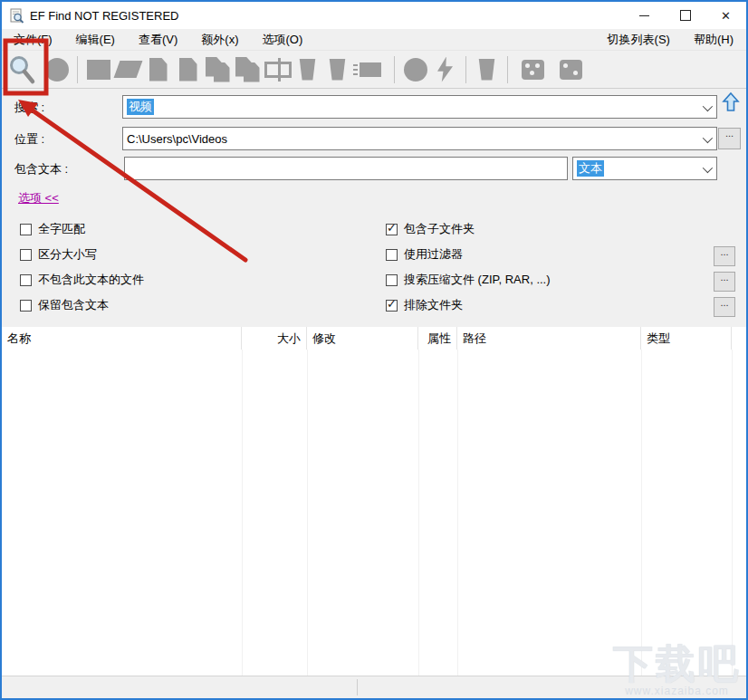  What do you see at coordinates (188, 70) in the screenshot?
I see `open-file-icon` at bounding box center [188, 70].